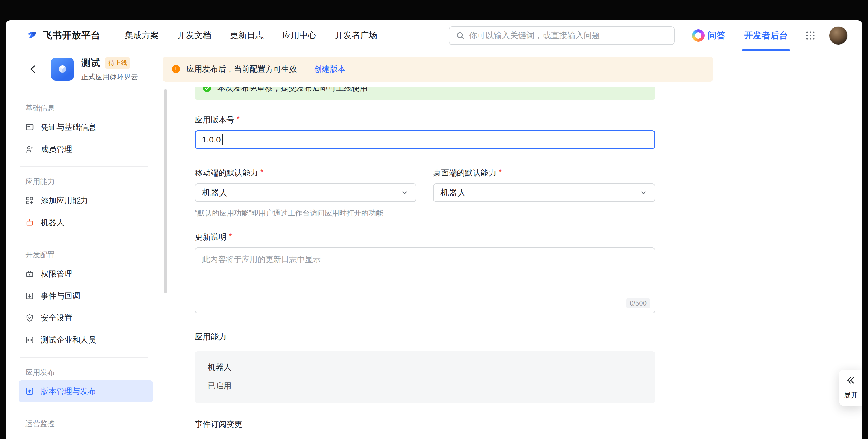 The height and width of the screenshot is (439, 868). Describe the element at coordinates (63, 69) in the screenshot. I see `app-icon` at that location.